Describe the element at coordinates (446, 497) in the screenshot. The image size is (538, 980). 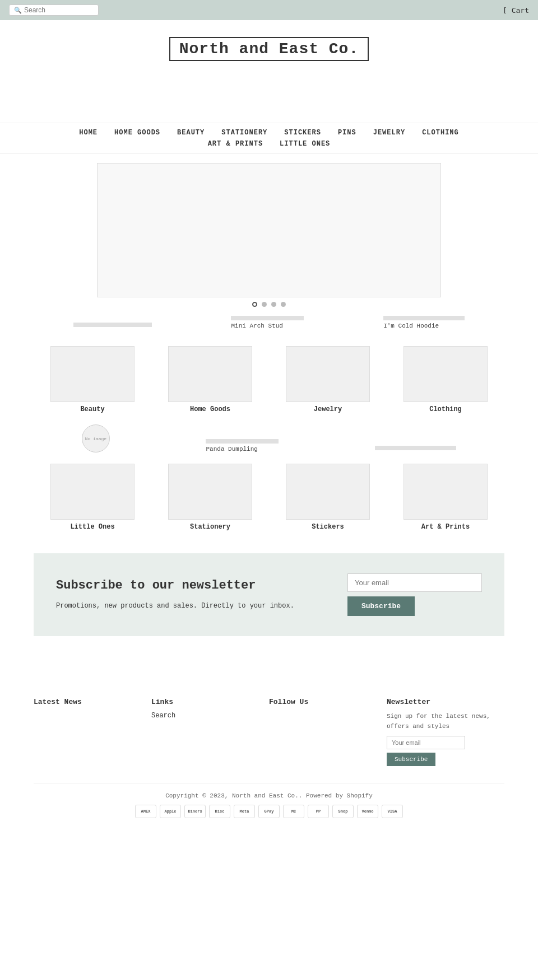
I see `cat-art-prints: Art & Prints` at that location.